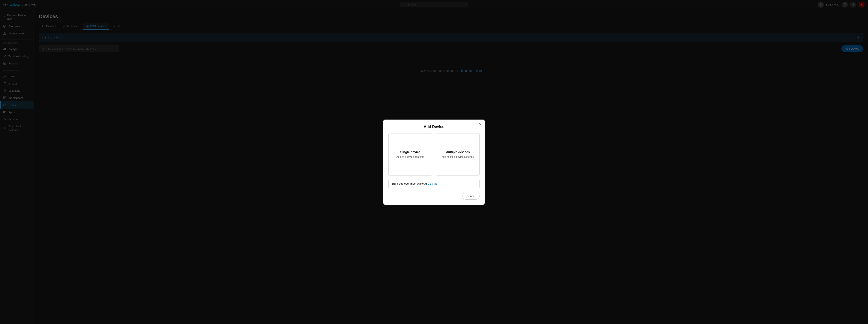 This screenshot has height=324, width=868. Describe the element at coordinates (434, 184) in the screenshot. I see `bulk-devices-row: Bulk devices Import/Upload CSV file` at that location.